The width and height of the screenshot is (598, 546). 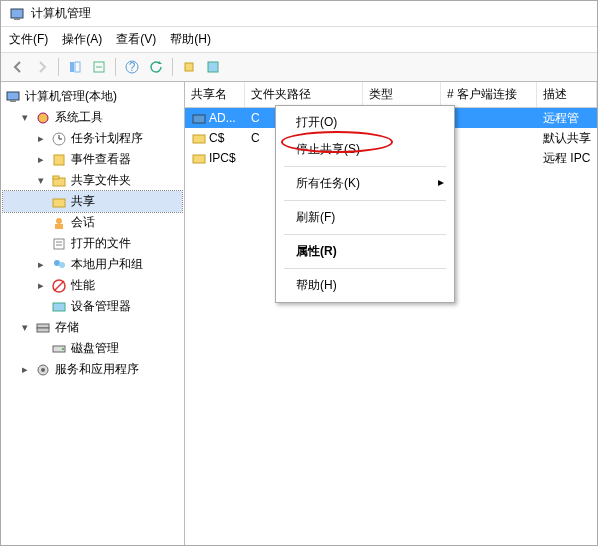 What do you see at coordinates (28, 40) in the screenshot?
I see `menu-file: 文件(F)` at bounding box center [28, 40].